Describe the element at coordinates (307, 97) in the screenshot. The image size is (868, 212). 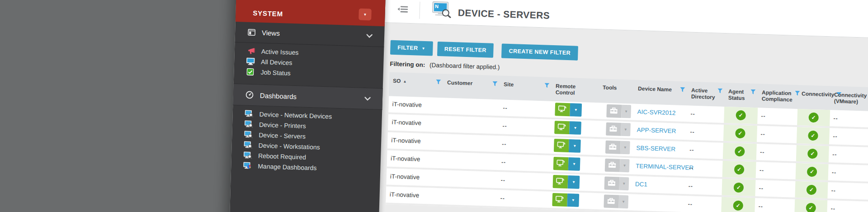
I see `sidebar-section-dashboards: Dashboards` at that location.